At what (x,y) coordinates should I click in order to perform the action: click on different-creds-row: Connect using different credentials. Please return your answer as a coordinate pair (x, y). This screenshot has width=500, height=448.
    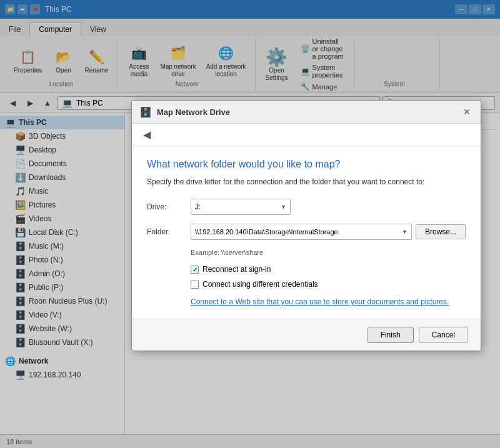
    Looking at the image, I should click on (328, 284).